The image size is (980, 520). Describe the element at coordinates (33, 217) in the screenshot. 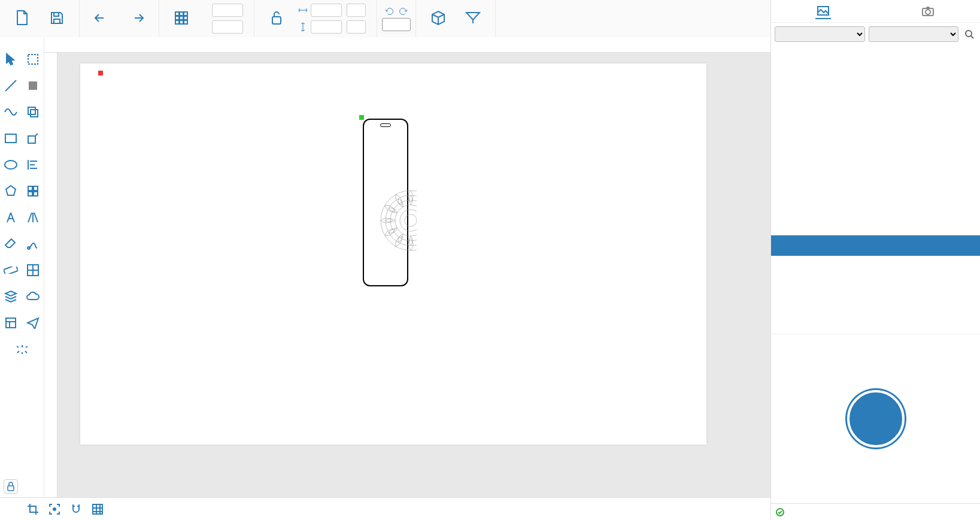

I see `mirror-tool` at that location.